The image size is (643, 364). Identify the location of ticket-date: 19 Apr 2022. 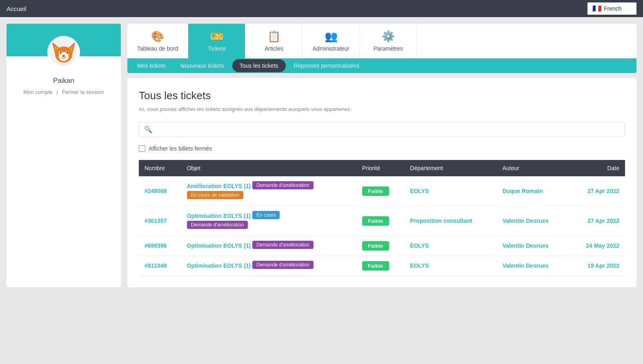
(597, 266).